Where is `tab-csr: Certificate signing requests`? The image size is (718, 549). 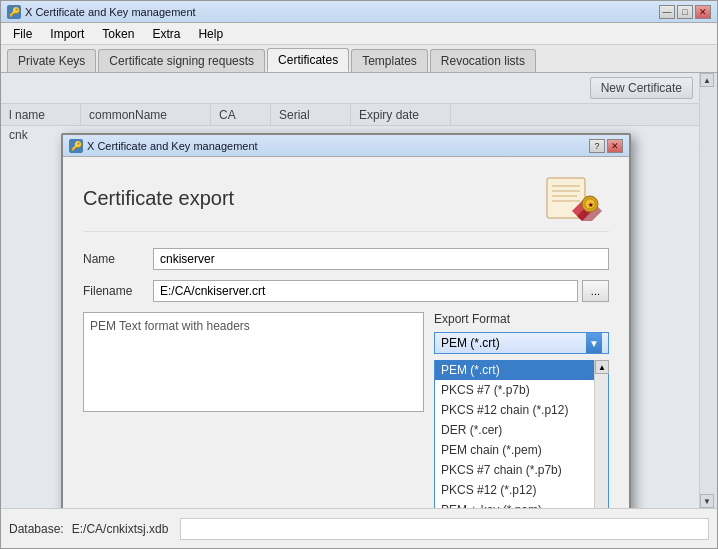 tab-csr: Certificate signing requests is located at coordinates (182, 60).